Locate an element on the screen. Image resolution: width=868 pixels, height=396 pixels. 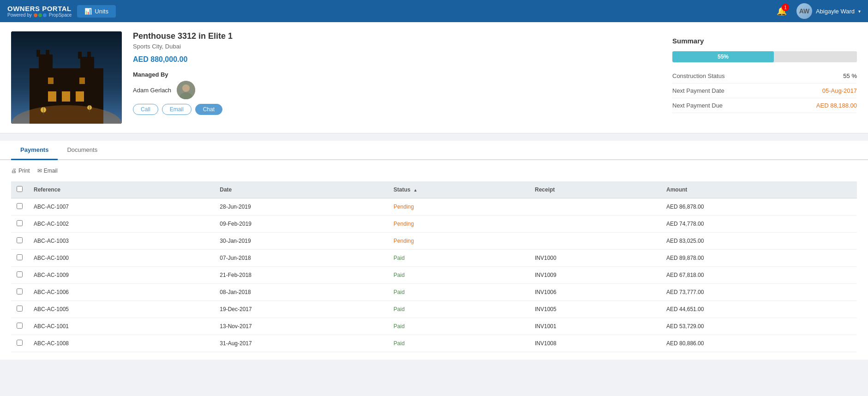
table-row: ABC-AC-1007 28-Jun-2019 Pending AED 86,8… is located at coordinates (434, 207).